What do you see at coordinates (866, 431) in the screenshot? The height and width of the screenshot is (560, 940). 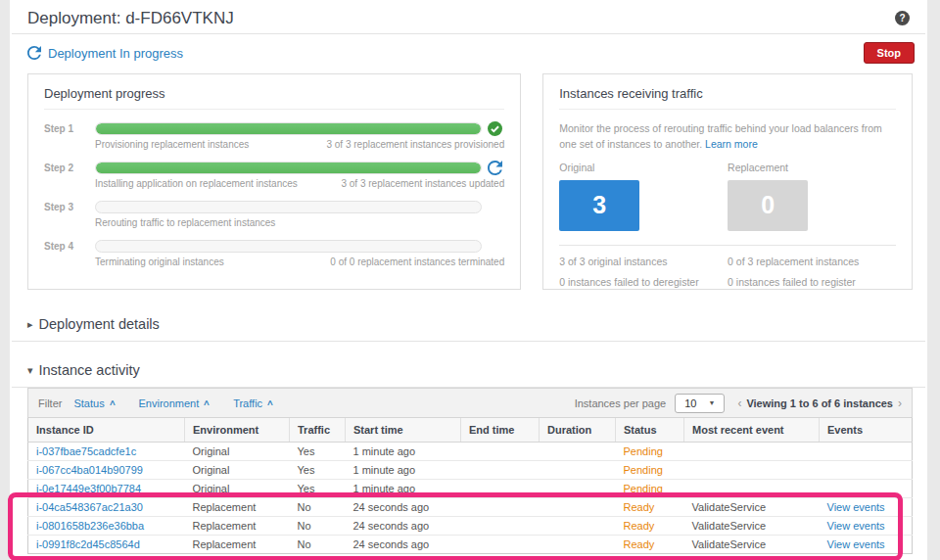 I see `col-events: Events` at bounding box center [866, 431].